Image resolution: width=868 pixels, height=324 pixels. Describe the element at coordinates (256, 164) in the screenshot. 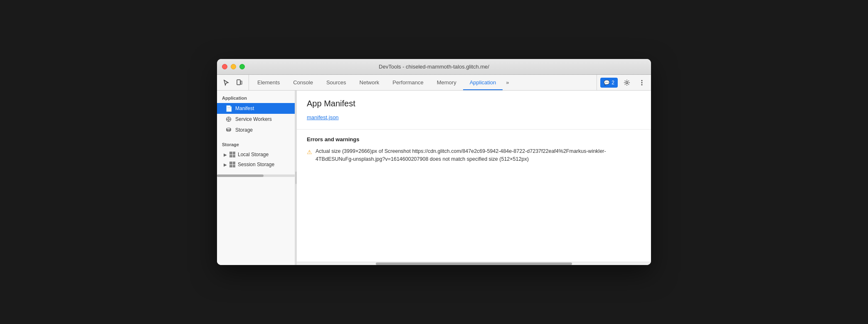

I see `session-storage-label: Session Storage` at that location.